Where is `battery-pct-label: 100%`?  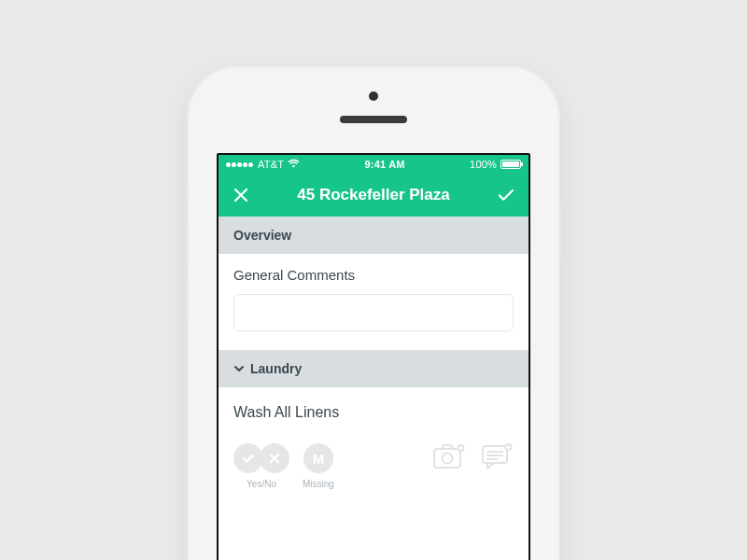 battery-pct-label: 100% is located at coordinates (484, 164).